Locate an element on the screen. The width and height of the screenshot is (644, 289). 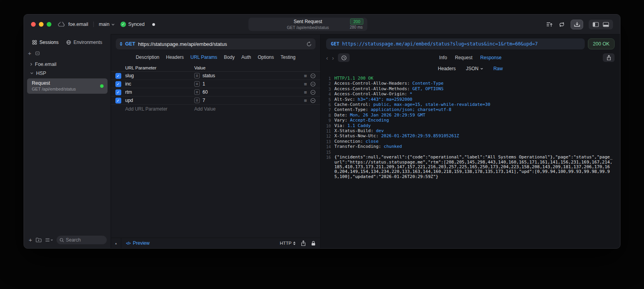
tree-item-hsp: HSP is located at coordinates (68, 73).